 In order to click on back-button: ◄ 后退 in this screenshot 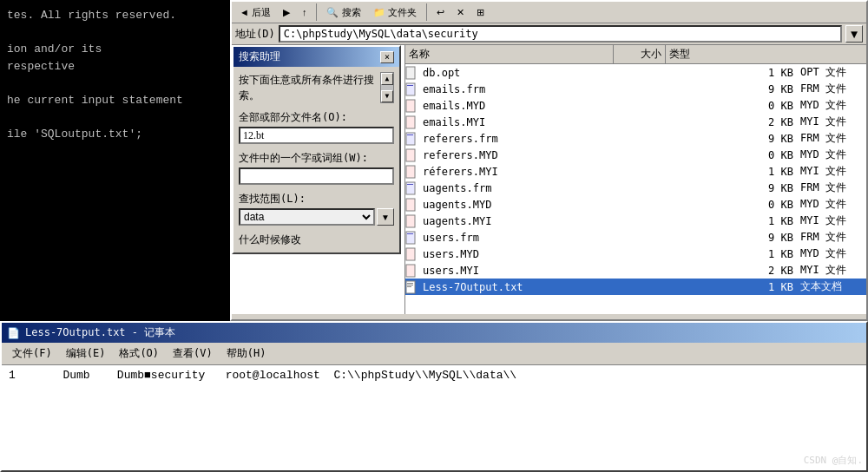, I will do `click(255, 12)`.